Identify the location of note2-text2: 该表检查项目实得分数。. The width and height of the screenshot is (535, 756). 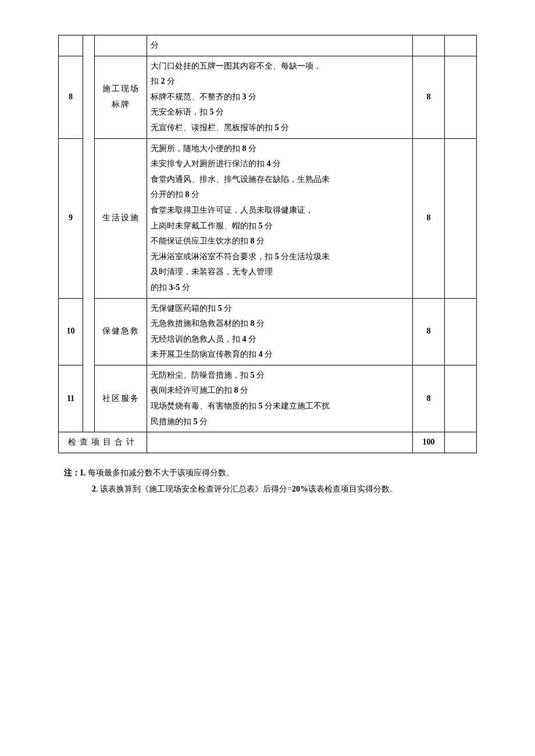
(353, 489).